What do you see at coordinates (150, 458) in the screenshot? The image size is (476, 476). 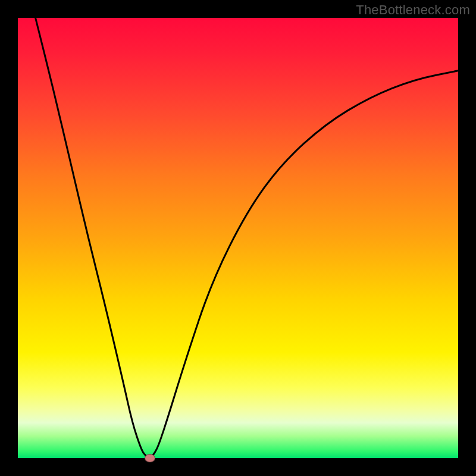 I see `min-point-marker` at bounding box center [150, 458].